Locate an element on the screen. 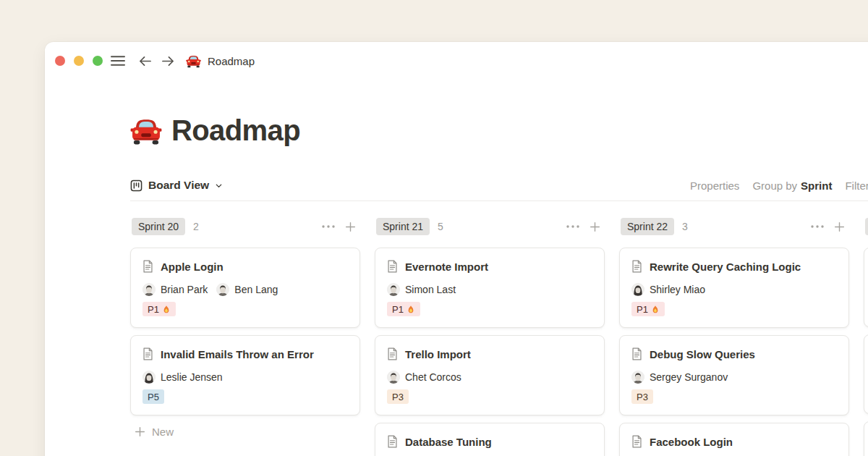 The height and width of the screenshot is (456, 868). page-title: Roadmap is located at coordinates (236, 130).